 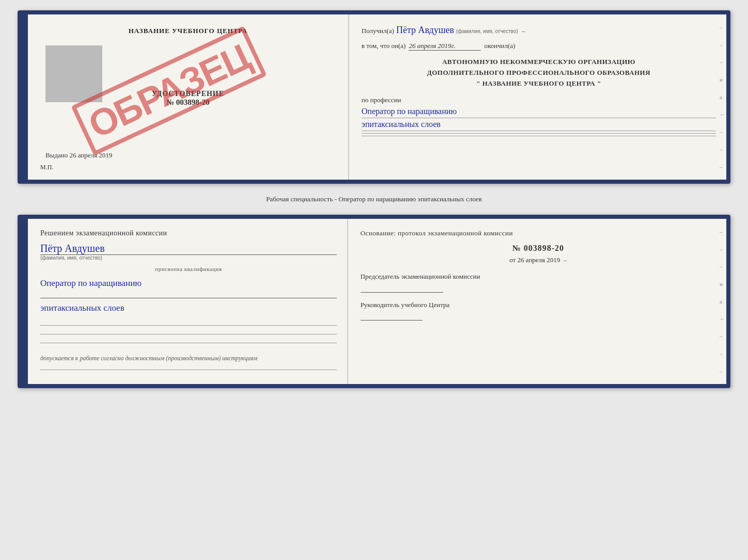 I want to click on rukovoditel-sig-line, so click(x=392, y=320).